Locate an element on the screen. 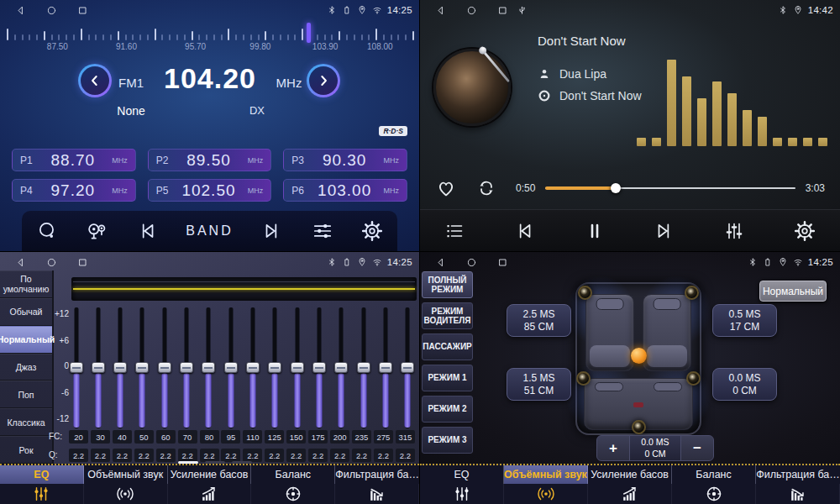 This screenshot has width=840, height=504. surround-mode-1: ПОЛНЫЙ РЕЖИМ is located at coordinates (447, 285).